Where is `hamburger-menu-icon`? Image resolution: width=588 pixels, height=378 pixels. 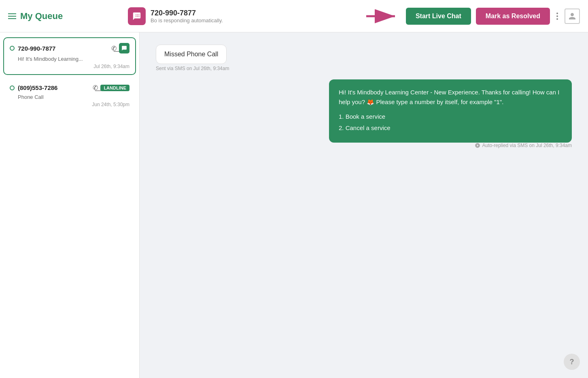 hamburger-menu-icon is located at coordinates (12, 16).